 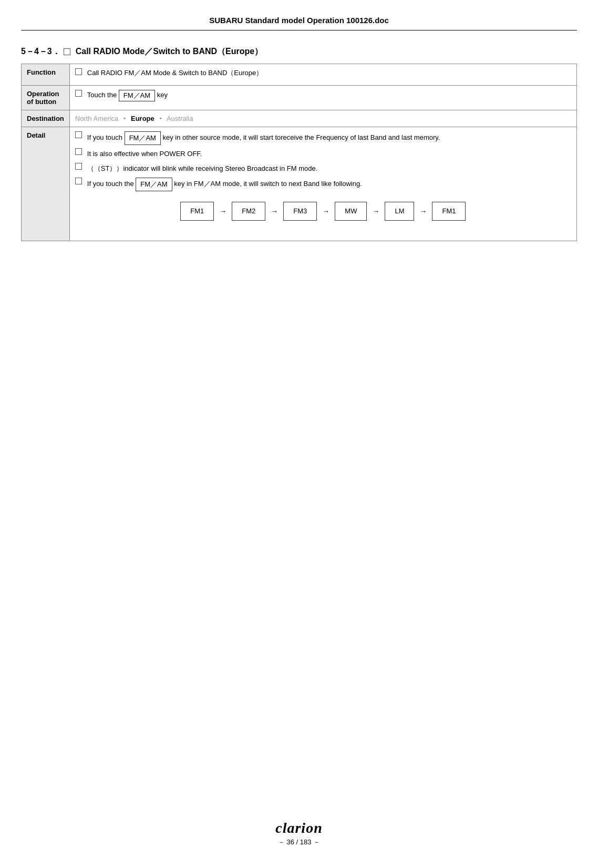 I want to click on detail-key-1: FM／AM, so click(x=143, y=138).